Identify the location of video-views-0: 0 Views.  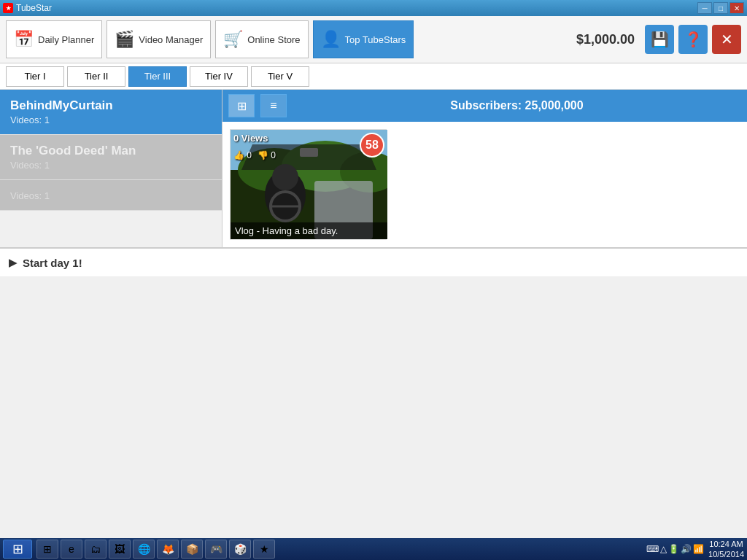
(251, 139).